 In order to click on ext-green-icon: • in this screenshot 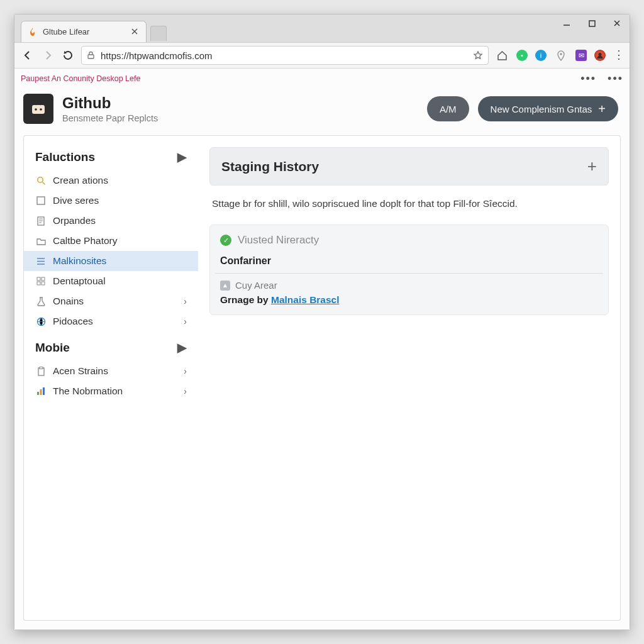, I will do `click(522, 55)`.